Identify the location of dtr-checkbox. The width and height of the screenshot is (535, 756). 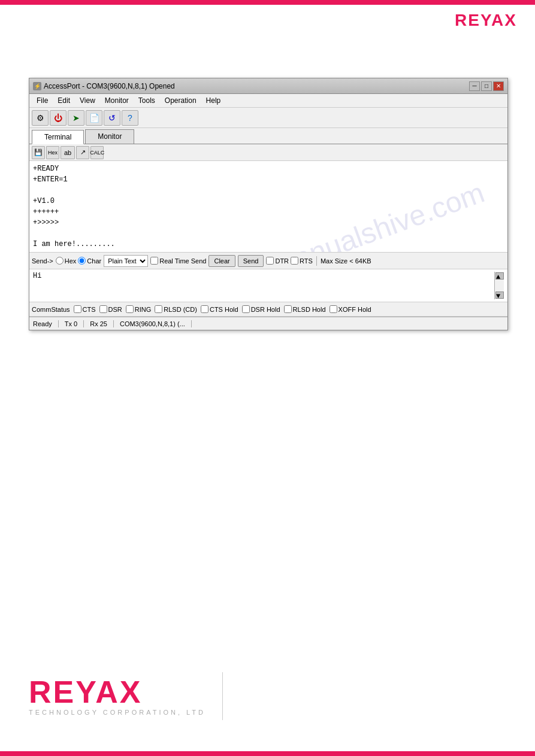
(270, 261).